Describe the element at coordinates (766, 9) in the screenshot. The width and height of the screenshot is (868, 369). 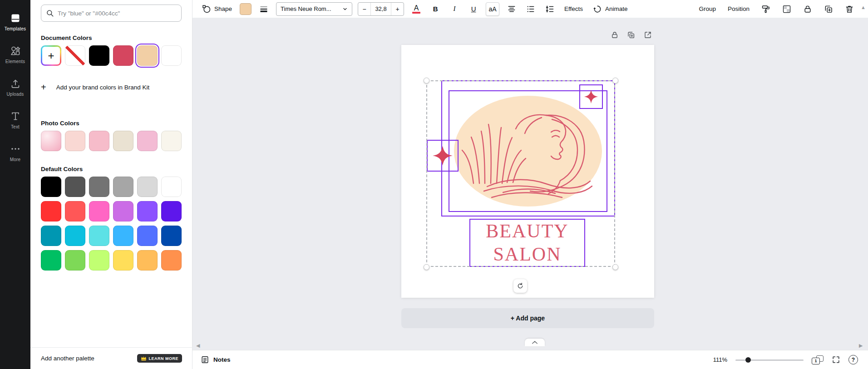
I see `copy-style-button` at that location.